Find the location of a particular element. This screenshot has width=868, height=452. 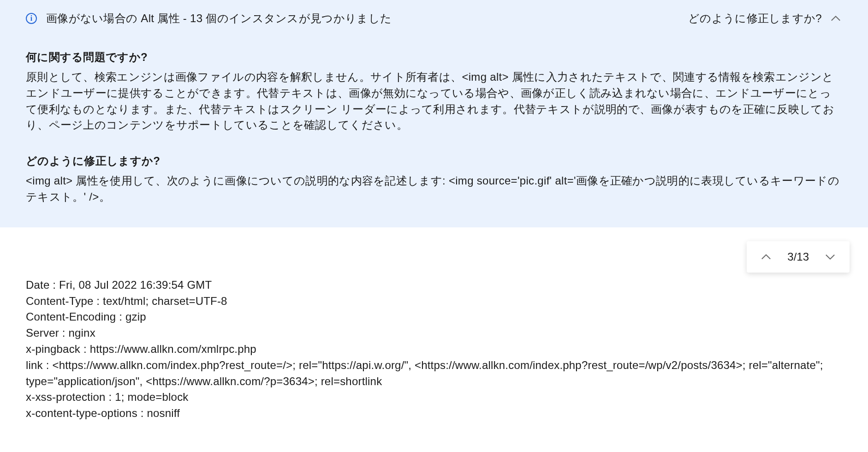

problem-heading: 何に関する問題ですか? is located at coordinates (434, 57).